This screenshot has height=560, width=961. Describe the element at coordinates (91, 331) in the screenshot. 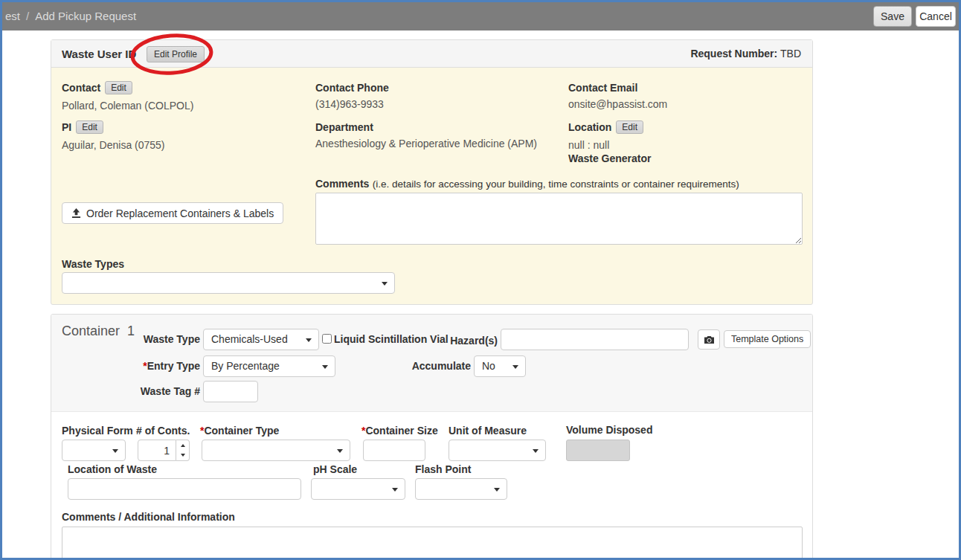

I see `container-title-text: Container` at that location.